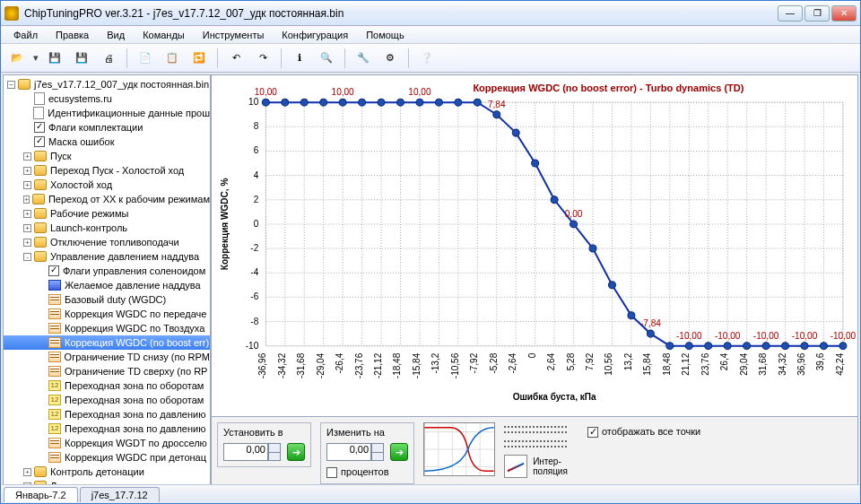 The width and height of the screenshot is (861, 504). Describe the element at coordinates (109, 58) in the screenshot. I see `print-button: 🖨` at that location.